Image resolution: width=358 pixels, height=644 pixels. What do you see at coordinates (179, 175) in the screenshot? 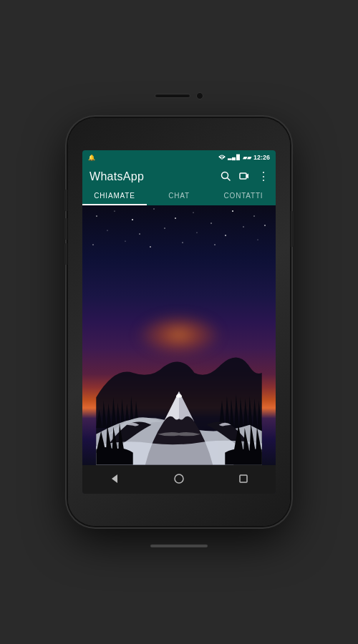
I see `app-bar: WhatsApp ⋮` at bounding box center [179, 175].